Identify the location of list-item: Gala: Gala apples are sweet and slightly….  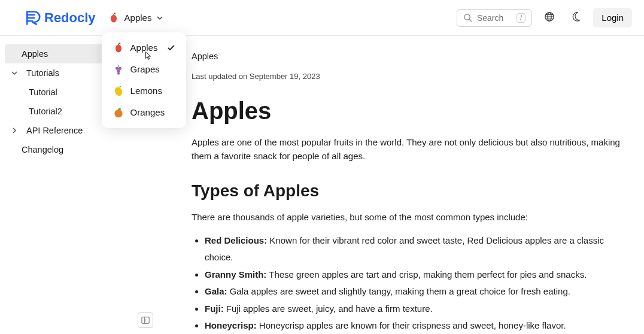
(412, 292).